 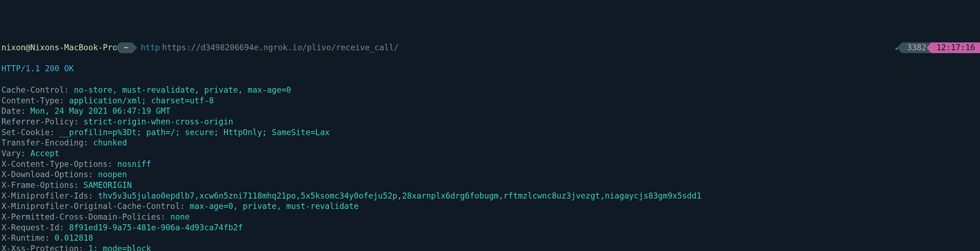 What do you see at coordinates (192, 132) in the screenshot?
I see `http-header-value: __profilin=p%3Dt; path=/; secure; HttpOn…` at bounding box center [192, 132].